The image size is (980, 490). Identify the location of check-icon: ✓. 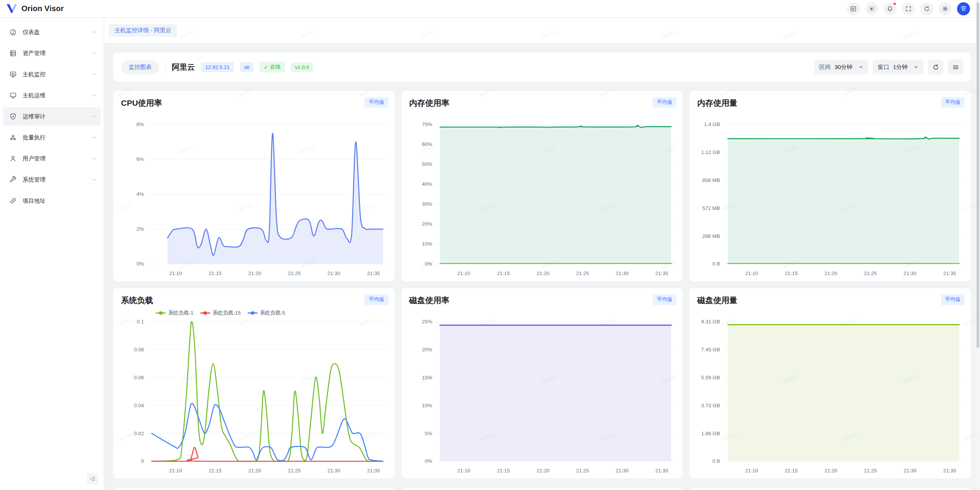
(266, 67).